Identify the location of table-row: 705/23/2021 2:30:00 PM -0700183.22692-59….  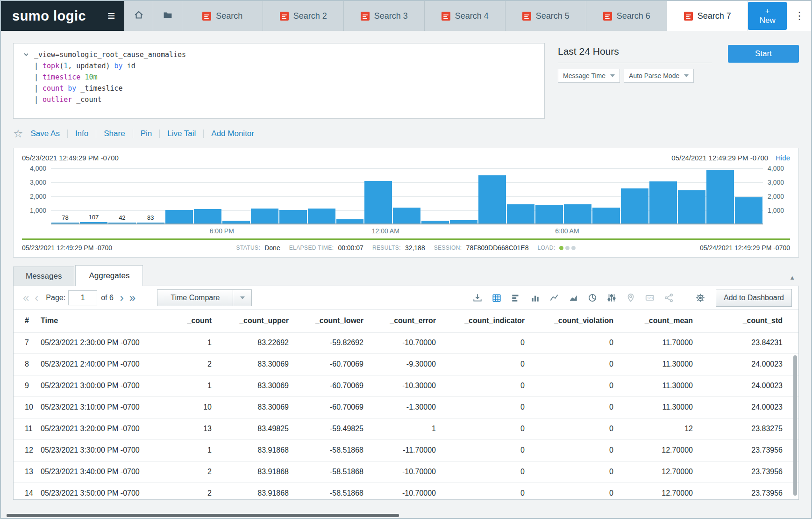
(406, 343).